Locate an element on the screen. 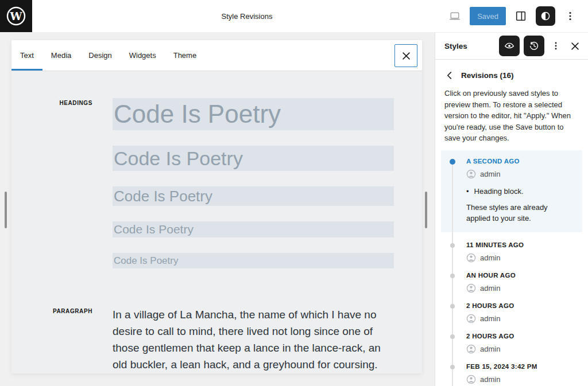 The width and height of the screenshot is (588, 386). tab-media: Media is located at coordinates (61, 55).